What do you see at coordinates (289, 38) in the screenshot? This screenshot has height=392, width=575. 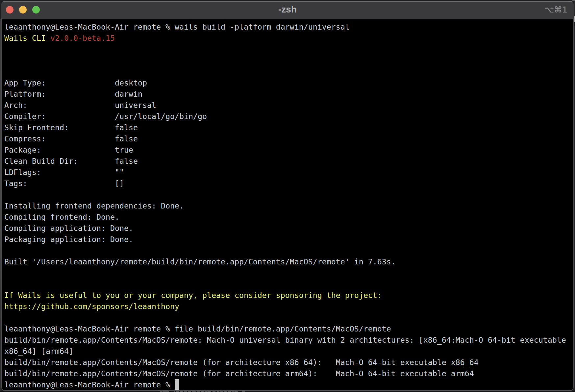 I see `terminal-line: Wails CLI v2.0.0-beta.15` at bounding box center [289, 38].